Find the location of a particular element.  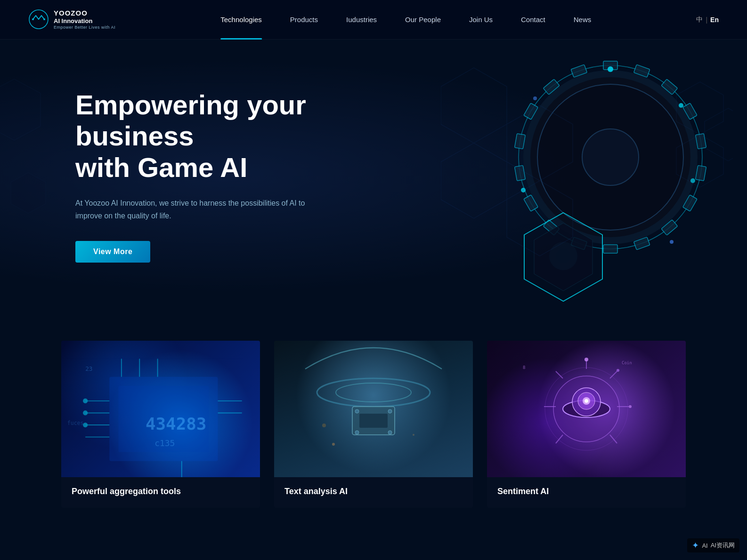

nav-link-our-people: Our People is located at coordinates (423, 21).